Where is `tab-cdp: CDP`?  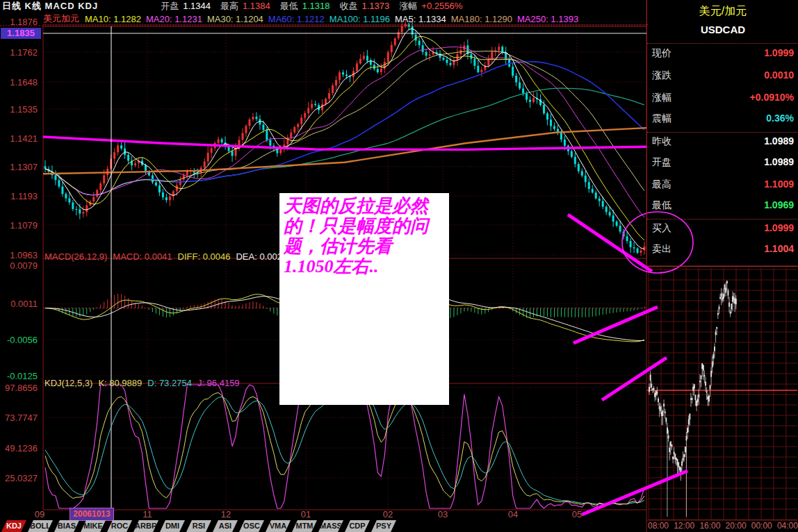
tab-cdp: CDP is located at coordinates (357, 526).